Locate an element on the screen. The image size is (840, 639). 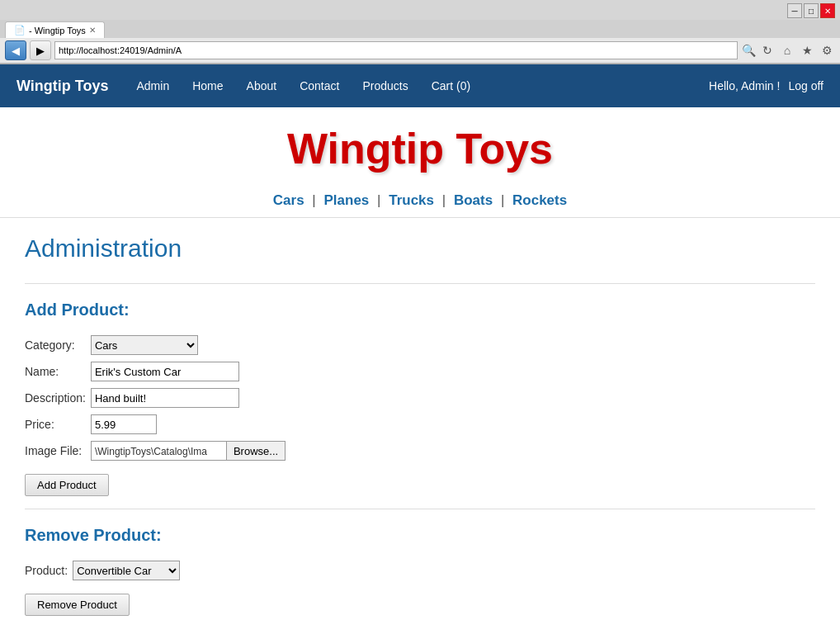
navbar-brand: Wingtip Toys is located at coordinates (63, 86).